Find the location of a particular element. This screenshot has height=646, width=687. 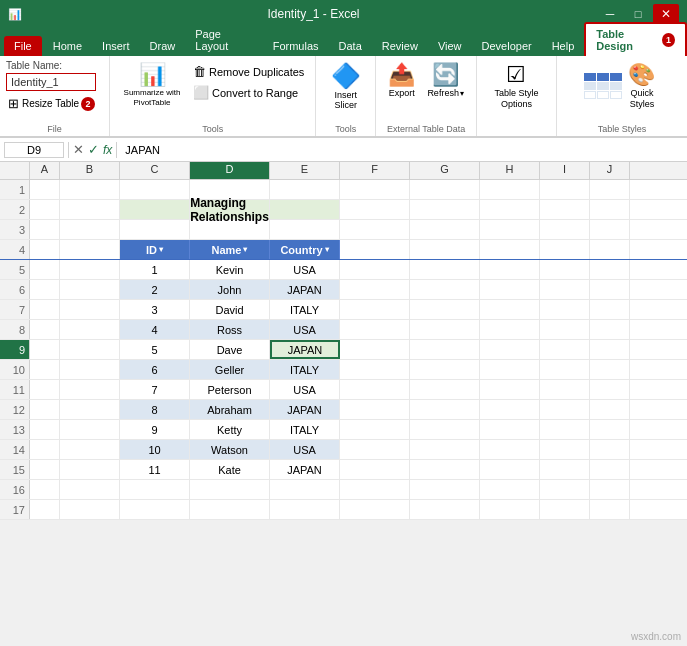

table-data-row: 84RossUSA is located at coordinates (344, 330).